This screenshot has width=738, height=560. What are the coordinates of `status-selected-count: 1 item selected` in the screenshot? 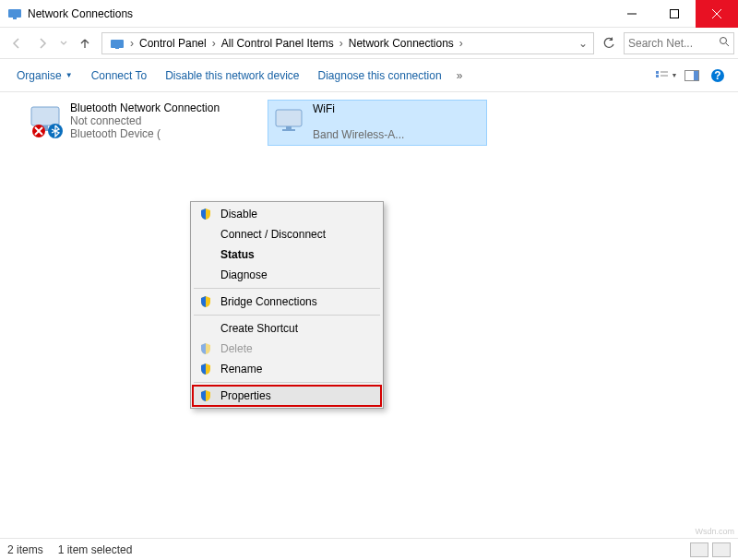 It's located at (96, 550).